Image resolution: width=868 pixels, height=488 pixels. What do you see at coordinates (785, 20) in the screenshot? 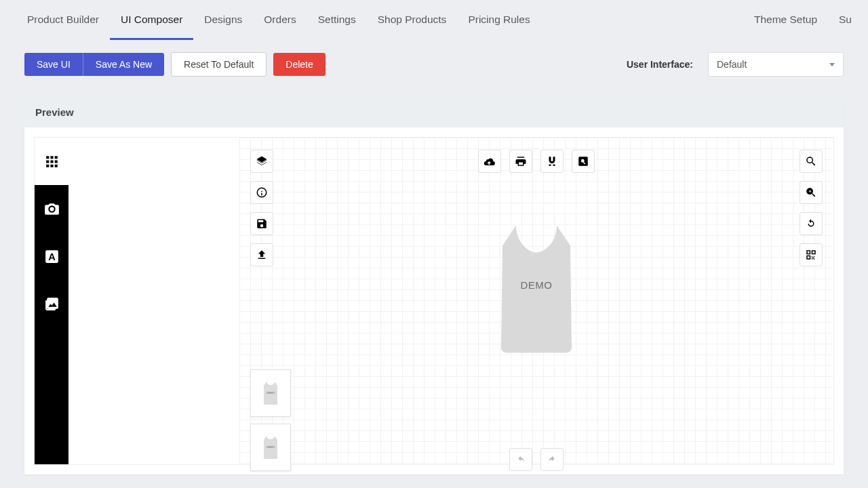
I see `nav-theme-setup: Theme Setup` at bounding box center [785, 20].